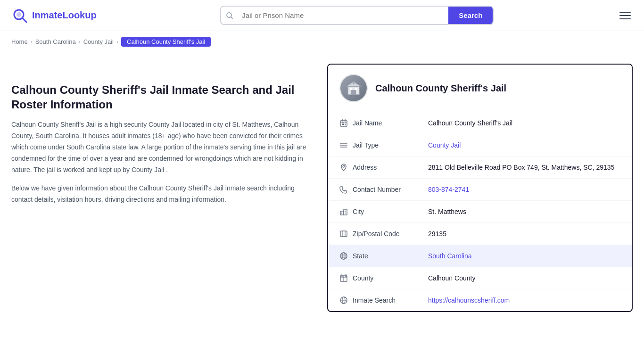 The width and height of the screenshot is (644, 362). Describe the element at coordinates (449, 189) in the screenshot. I see `value-contact: 803-874-2741` at that location.